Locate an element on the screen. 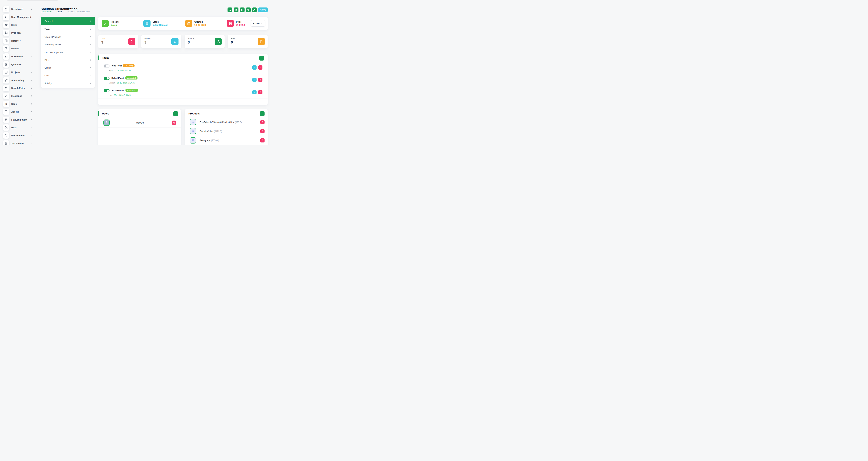 The image size is (868, 461). tab-tasks: Tasks is located at coordinates (68, 29).